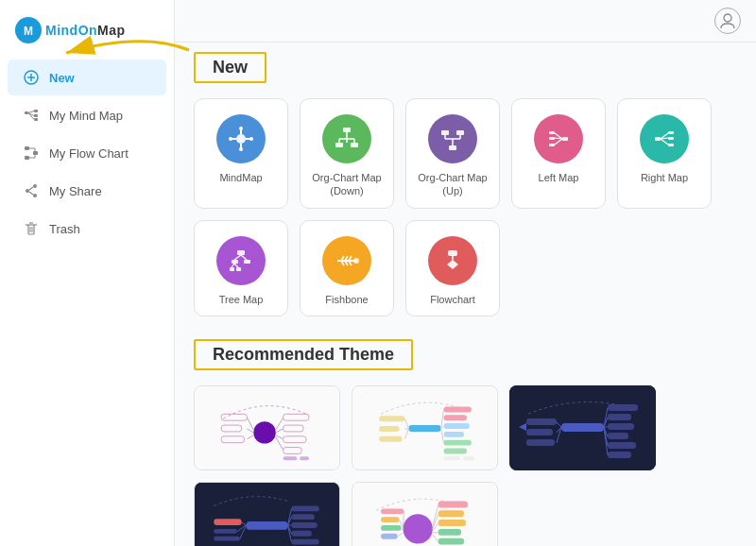 The image size is (756, 546). I want to click on right-map-icon, so click(664, 139).